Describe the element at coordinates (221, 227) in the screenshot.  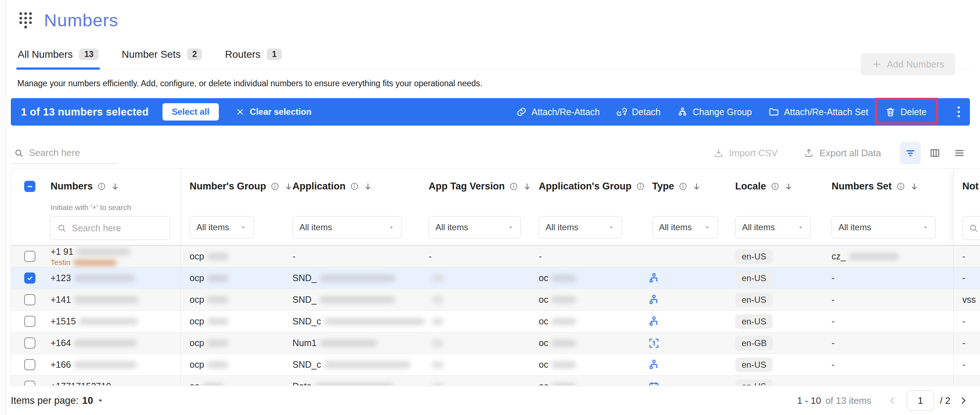
I see `numbers-group-filter: All items` at that location.